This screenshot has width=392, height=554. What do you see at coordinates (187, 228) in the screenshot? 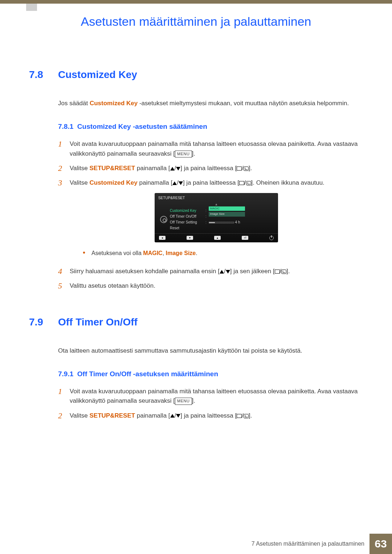
I see `osd-label: Reset` at bounding box center [187, 228].